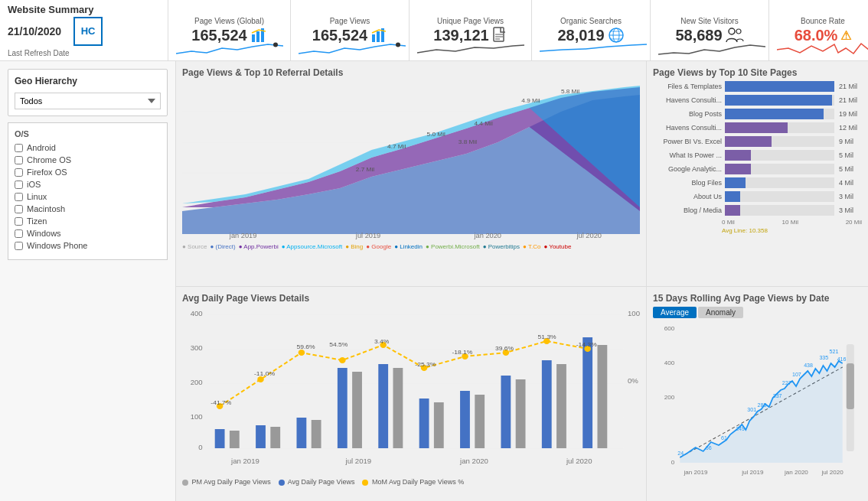 Image resolution: width=868 pixels, height=501 pixels. What do you see at coordinates (351, 21) in the screenshot?
I see `metric-label-1: Page Views` at bounding box center [351, 21].